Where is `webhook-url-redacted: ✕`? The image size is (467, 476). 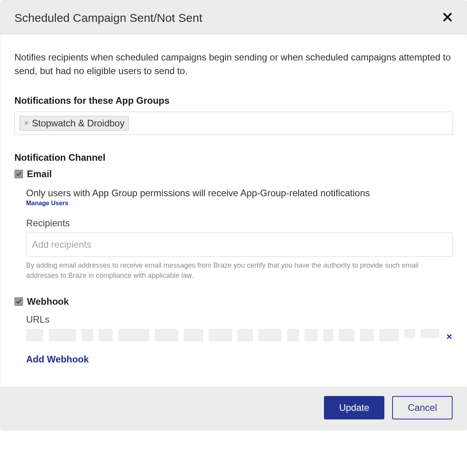
webhook-url-redacted: ✕ is located at coordinates (239, 335).